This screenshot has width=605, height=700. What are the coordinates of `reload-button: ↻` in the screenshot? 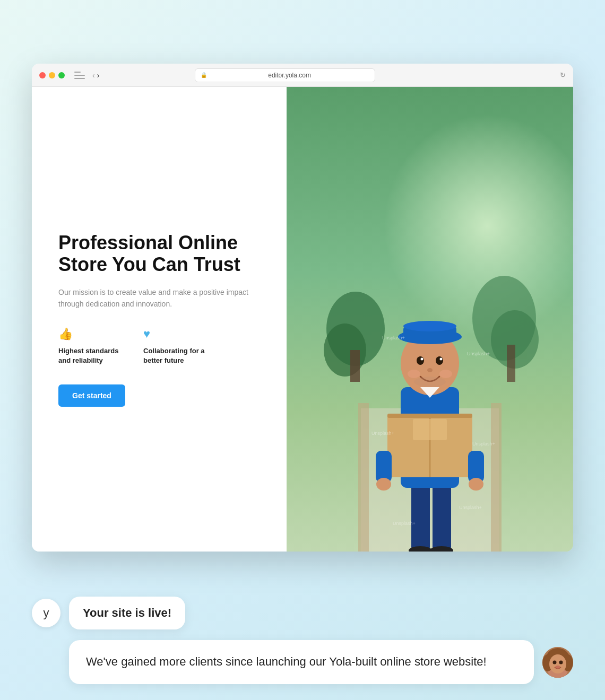 It's located at (563, 75).